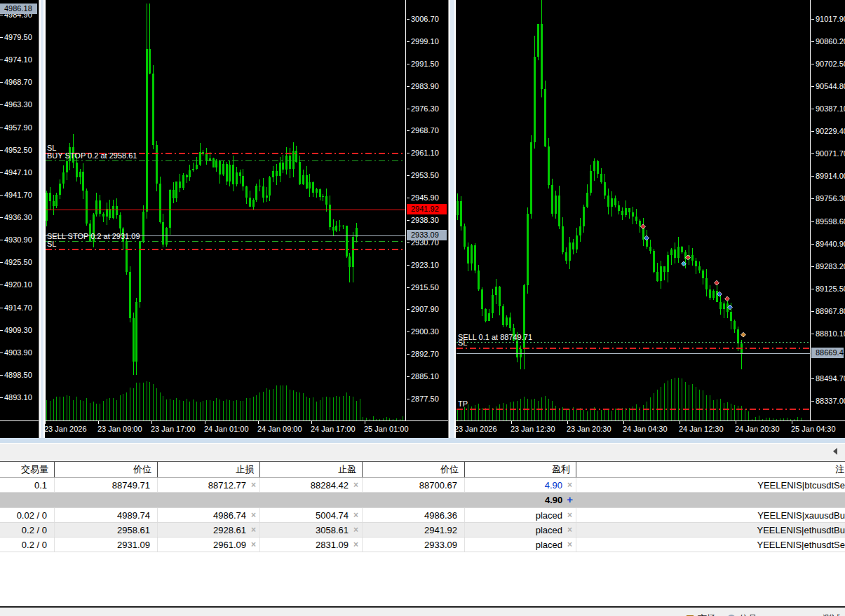  What do you see at coordinates (422, 485) in the screenshot?
I see `order-row: 0.188749.7188712.77×88284.42×88700.674.9…` at bounding box center [422, 485].